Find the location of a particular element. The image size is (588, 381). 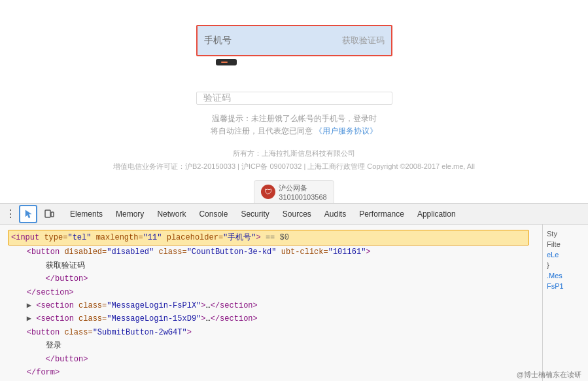

html-line-submit-open: <button class="SubmitButton-2wG4T"> is located at coordinates (271, 333).